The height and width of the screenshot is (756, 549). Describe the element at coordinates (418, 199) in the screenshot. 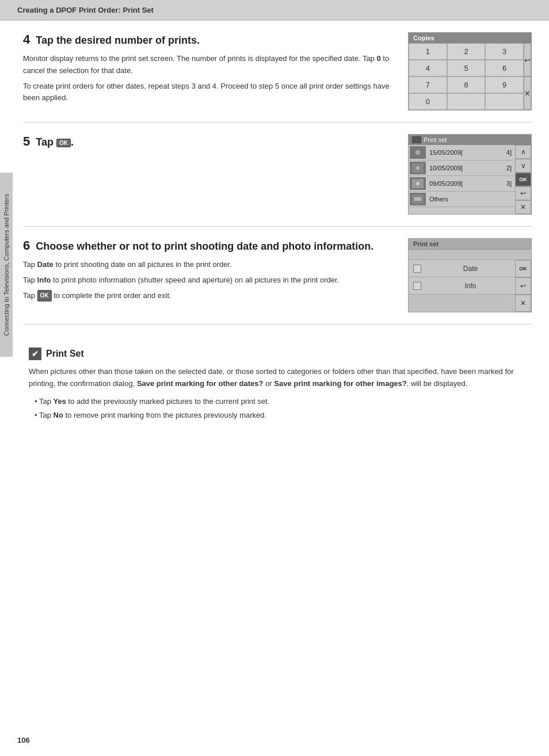

I see `thumb-others` at that location.